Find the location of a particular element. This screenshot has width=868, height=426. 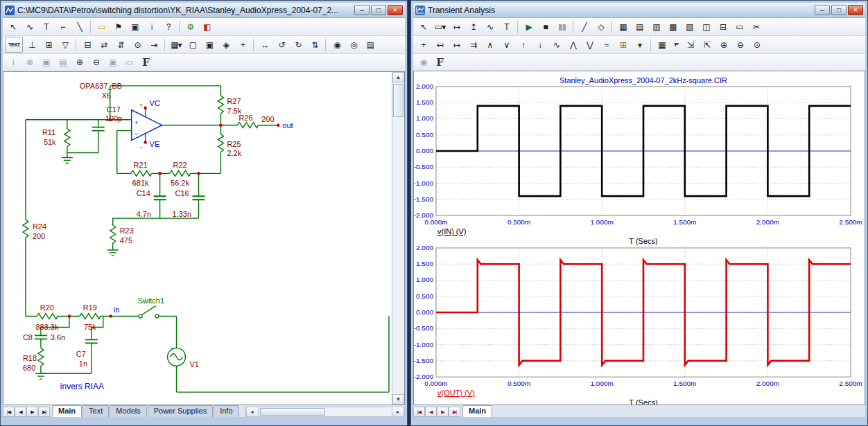

maximize-button: □ is located at coordinates (839, 10).